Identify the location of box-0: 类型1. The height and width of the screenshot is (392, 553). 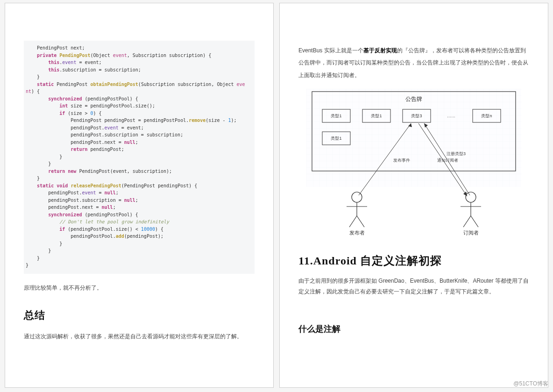
(336, 116).